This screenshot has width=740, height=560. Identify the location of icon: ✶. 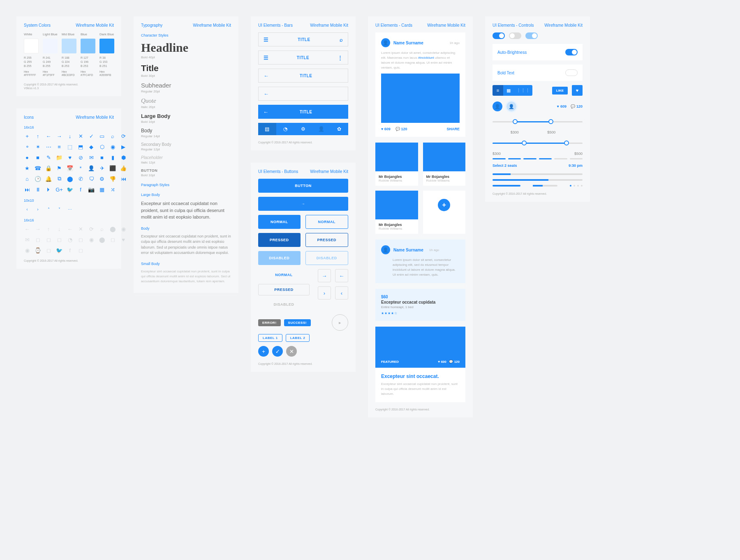
(38, 147).